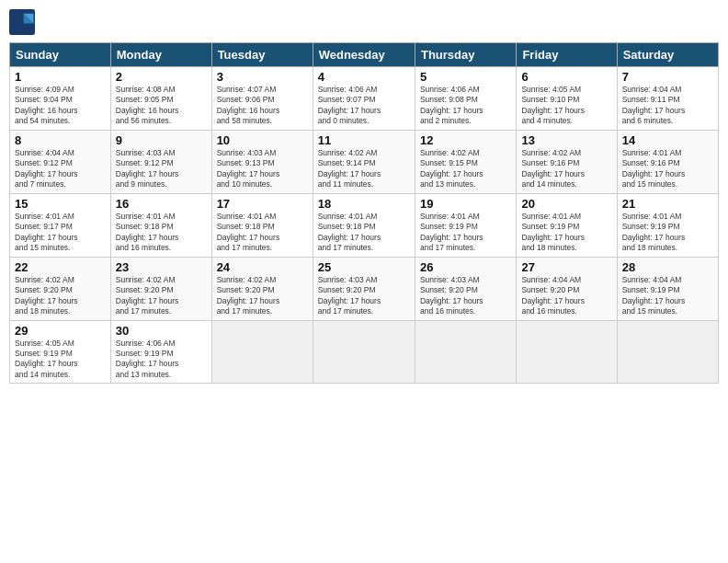 This screenshot has width=728, height=563. What do you see at coordinates (566, 55) in the screenshot?
I see `day-header-friday: Friday` at bounding box center [566, 55].